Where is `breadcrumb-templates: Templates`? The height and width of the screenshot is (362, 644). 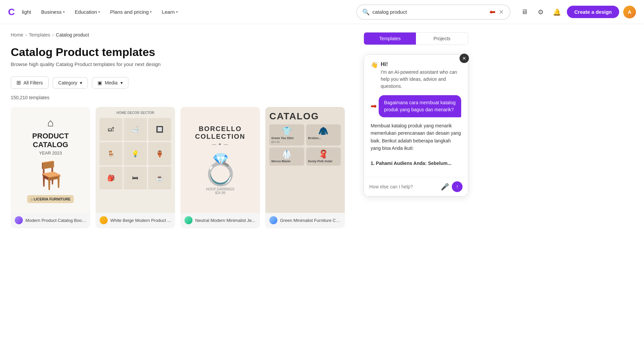 breadcrumb-templates: Templates is located at coordinates (40, 35).